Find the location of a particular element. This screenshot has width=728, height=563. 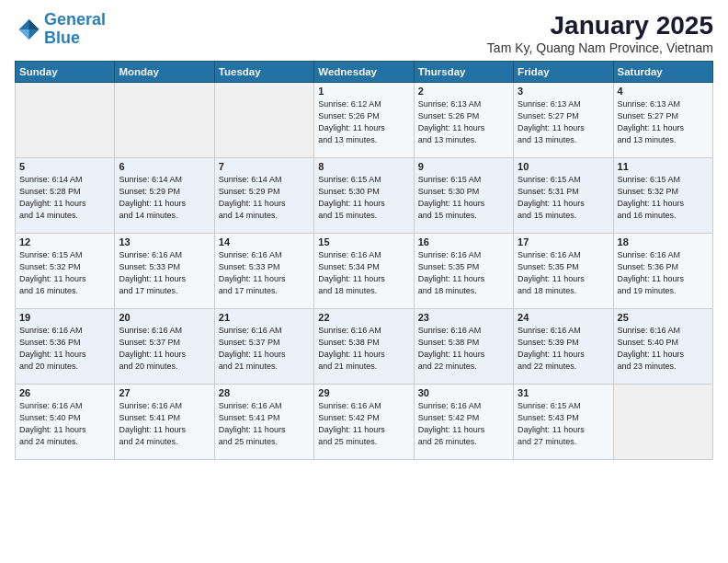

calendar-cell: 29Sunrise: 6:16 AMSunset: 5:42 PMDayligh… is located at coordinates (364, 422).